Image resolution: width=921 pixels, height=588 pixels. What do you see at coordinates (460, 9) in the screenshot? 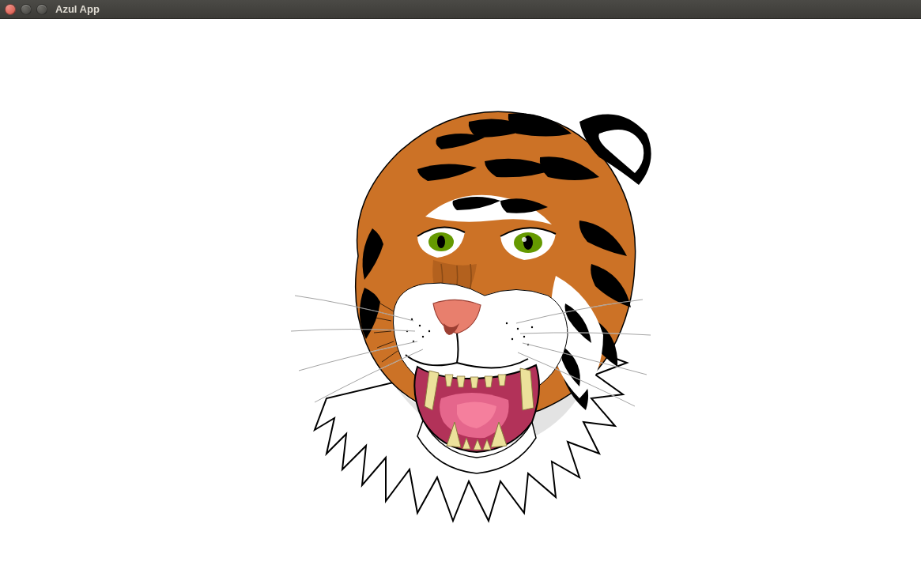
I see `window-titlebar: Azul App` at bounding box center [460, 9].